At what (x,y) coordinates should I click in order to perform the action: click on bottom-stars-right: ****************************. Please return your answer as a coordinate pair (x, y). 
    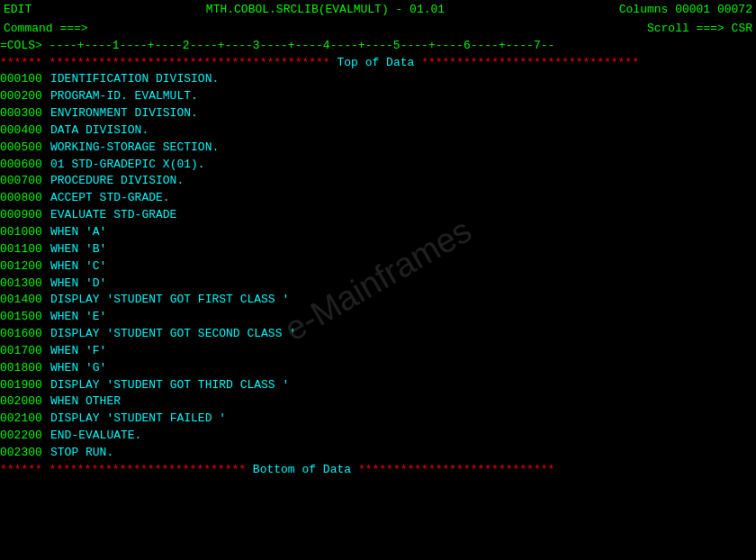
    Looking at the image, I should click on (456, 470).